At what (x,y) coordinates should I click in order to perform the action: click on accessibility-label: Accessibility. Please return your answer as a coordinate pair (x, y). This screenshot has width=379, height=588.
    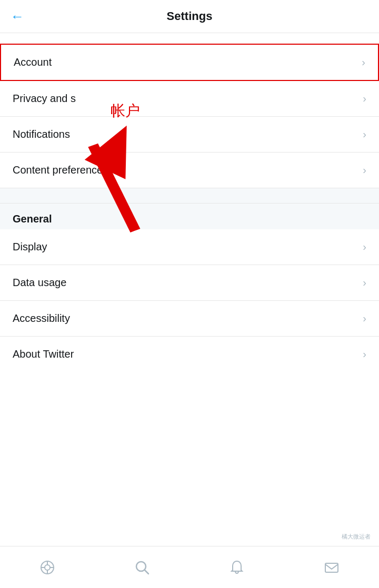
    Looking at the image, I should click on (41, 319).